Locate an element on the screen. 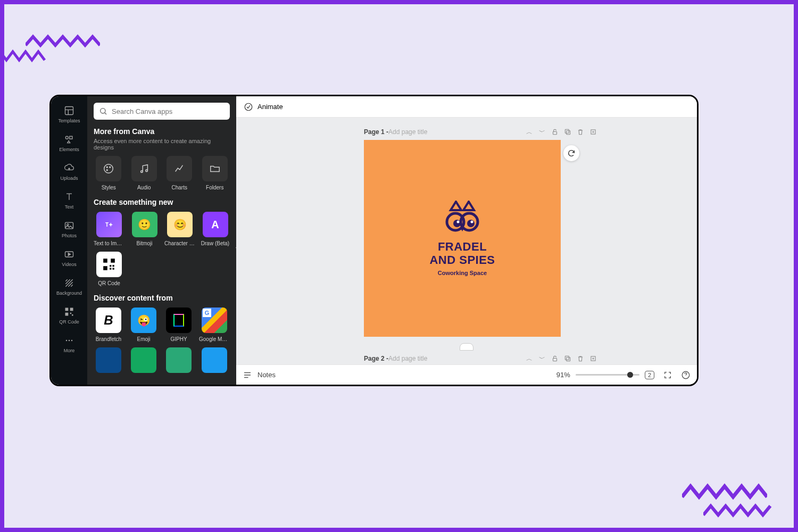 This screenshot has width=798, height=532. page-1-header: Page 1 - Add page title ︿ ﹀ is located at coordinates (481, 132).